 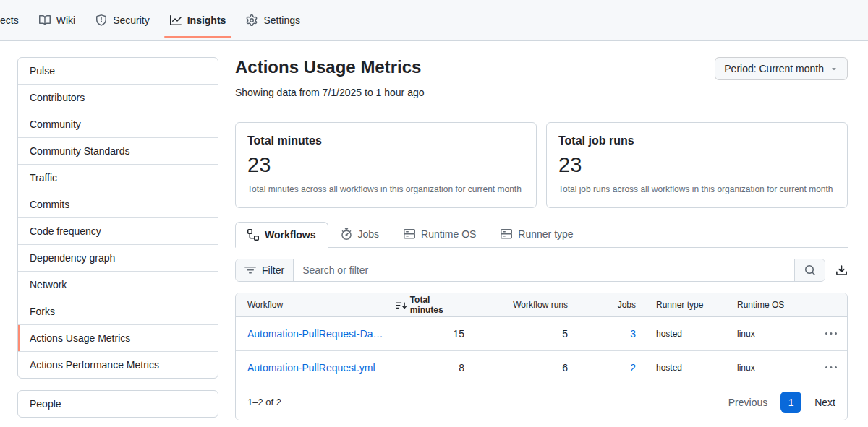 What do you see at coordinates (541, 270) in the screenshot?
I see `filter-row: Filter` at bounding box center [541, 270].